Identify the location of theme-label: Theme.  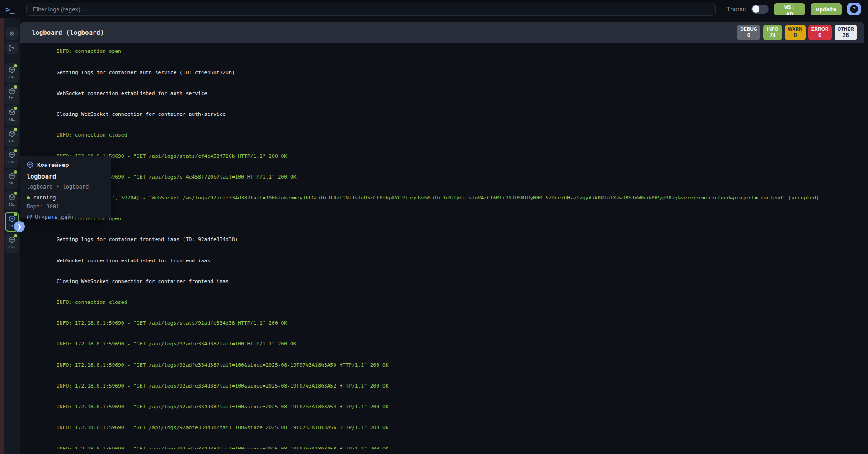
(736, 9).